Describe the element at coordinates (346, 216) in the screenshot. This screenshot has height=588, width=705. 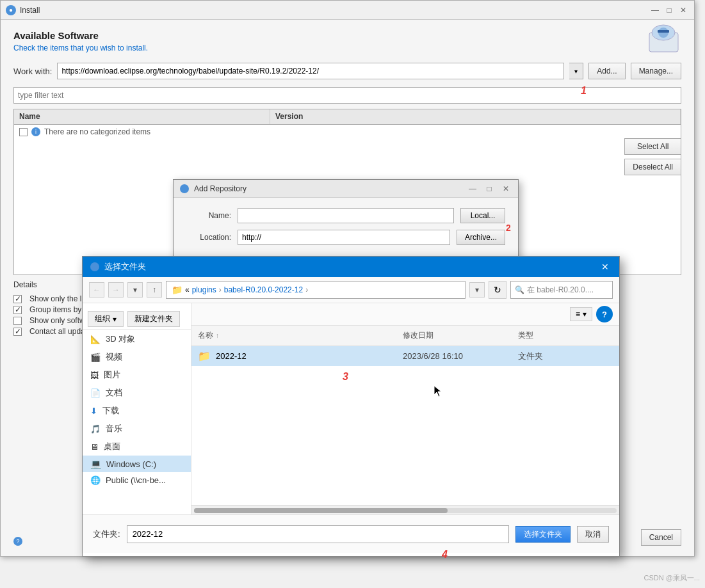
I see `name-input` at that location.